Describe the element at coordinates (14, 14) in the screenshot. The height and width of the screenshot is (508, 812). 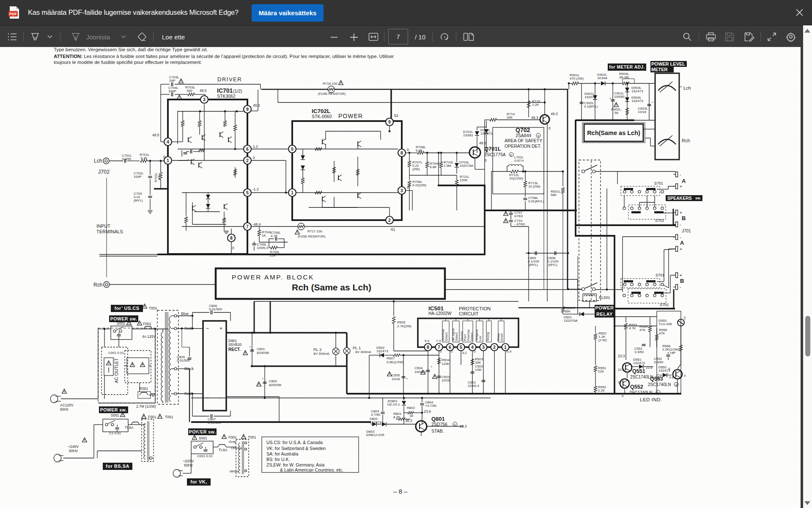
I see `svg-text: PDF` at that location.